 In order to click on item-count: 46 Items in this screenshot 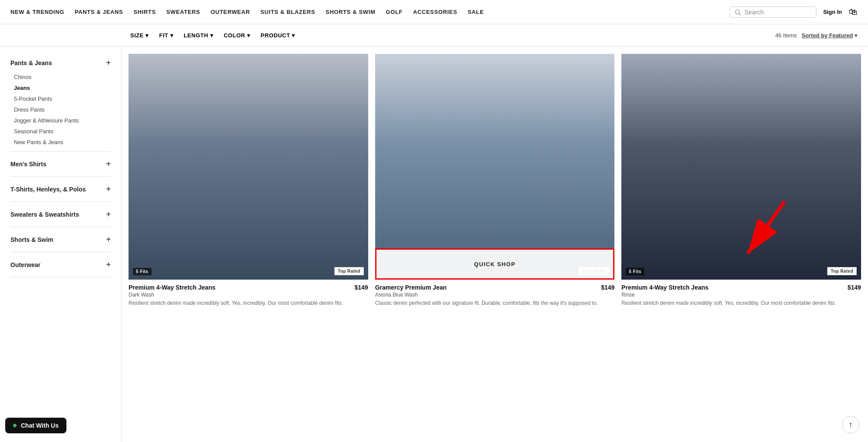, I will do `click(786, 36)`.